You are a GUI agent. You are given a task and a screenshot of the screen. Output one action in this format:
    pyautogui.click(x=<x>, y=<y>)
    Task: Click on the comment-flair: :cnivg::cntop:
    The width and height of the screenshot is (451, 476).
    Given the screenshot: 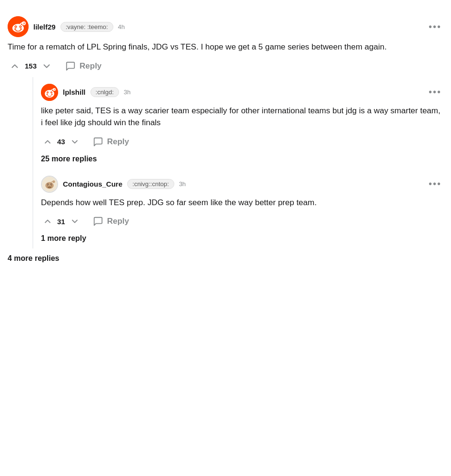 What is the action you would take?
    pyautogui.click(x=150, y=184)
    